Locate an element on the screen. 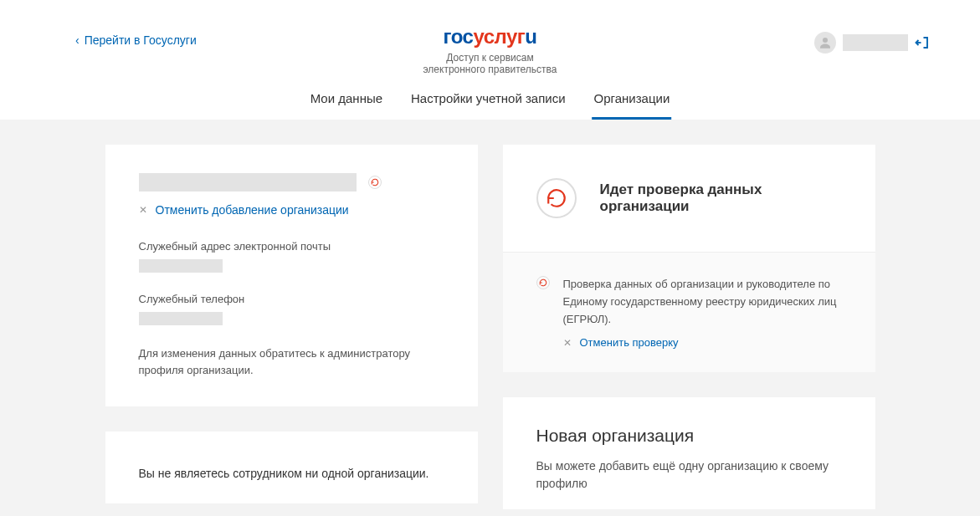 This screenshot has width=980, height=516. refresh-icon is located at coordinates (375, 182).